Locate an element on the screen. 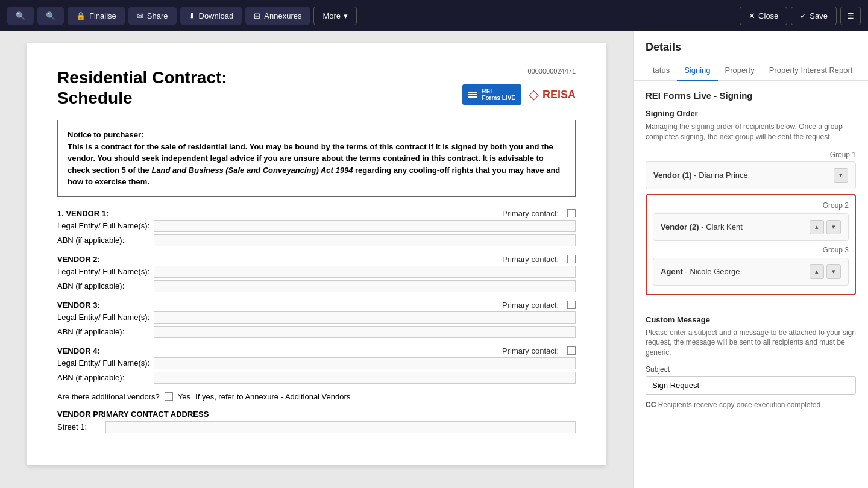 The height and width of the screenshot is (488, 868). hamburger-button: ☰ is located at coordinates (851, 16).